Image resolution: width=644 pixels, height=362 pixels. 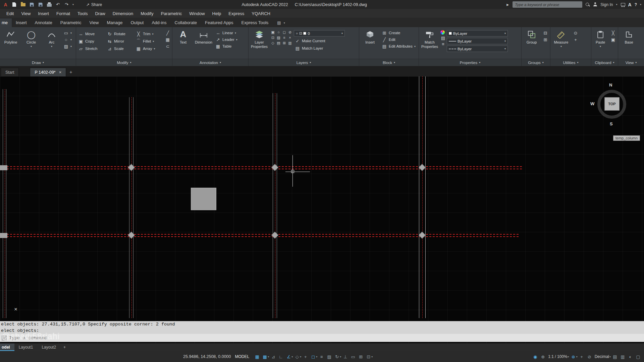 I want to click on quick-properties-icon: ⊞, so click(x=361, y=357).